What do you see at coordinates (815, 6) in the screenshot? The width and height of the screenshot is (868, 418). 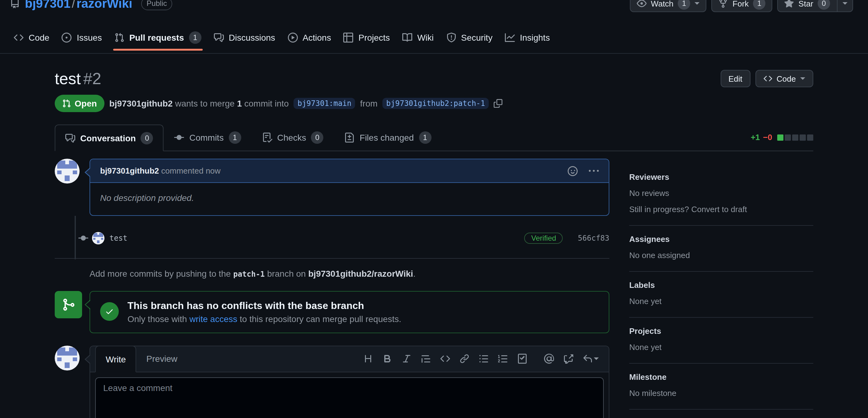 I see `star-button: Star 0` at bounding box center [815, 6].